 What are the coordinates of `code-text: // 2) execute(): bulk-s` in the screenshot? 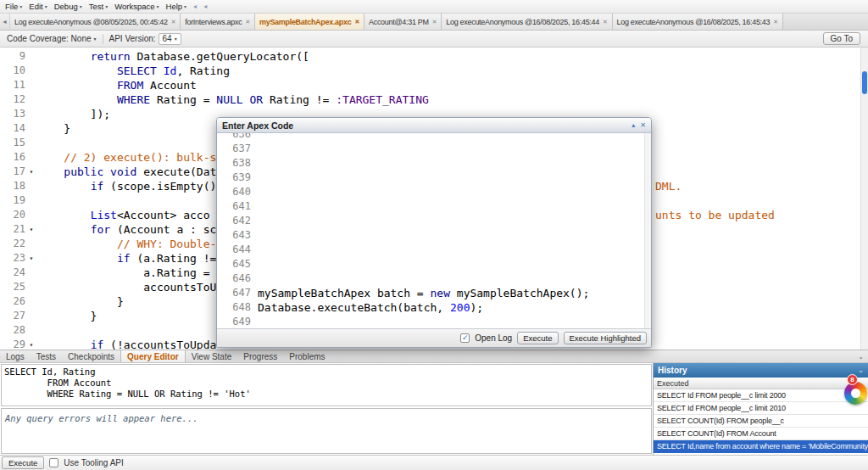 It's located at (127, 158).